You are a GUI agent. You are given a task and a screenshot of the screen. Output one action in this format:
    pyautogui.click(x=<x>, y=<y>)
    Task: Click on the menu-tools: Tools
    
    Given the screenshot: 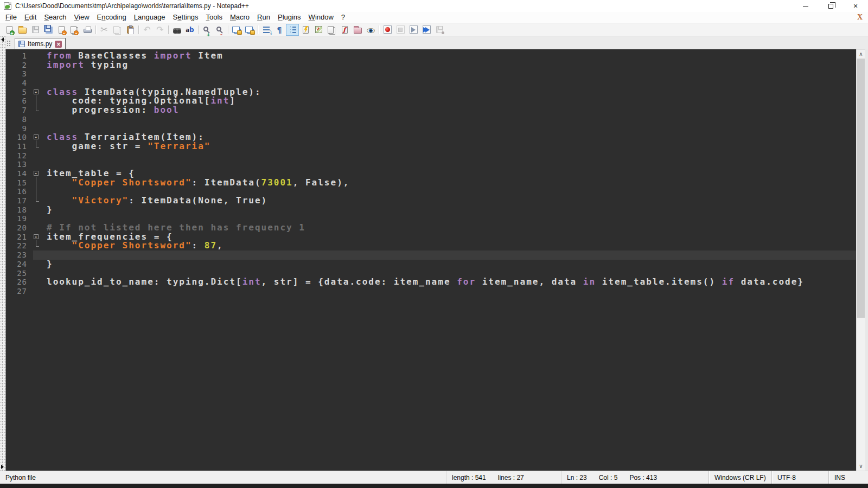 What is the action you would take?
    pyautogui.click(x=214, y=17)
    